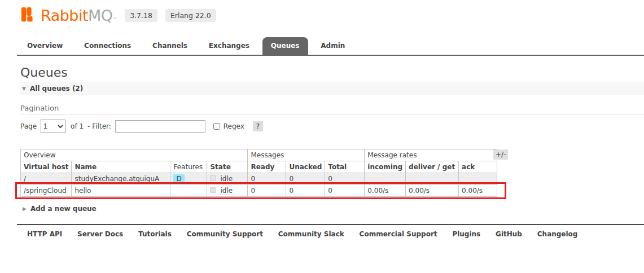 This screenshot has height=273, width=644. I want to click on group-overview: Overview, so click(134, 156).